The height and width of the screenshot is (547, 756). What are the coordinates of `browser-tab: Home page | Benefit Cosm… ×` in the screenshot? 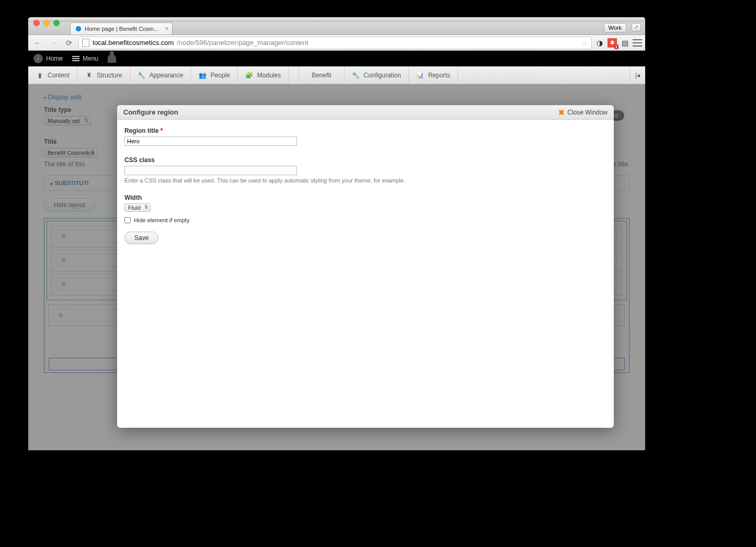 It's located at (121, 28).